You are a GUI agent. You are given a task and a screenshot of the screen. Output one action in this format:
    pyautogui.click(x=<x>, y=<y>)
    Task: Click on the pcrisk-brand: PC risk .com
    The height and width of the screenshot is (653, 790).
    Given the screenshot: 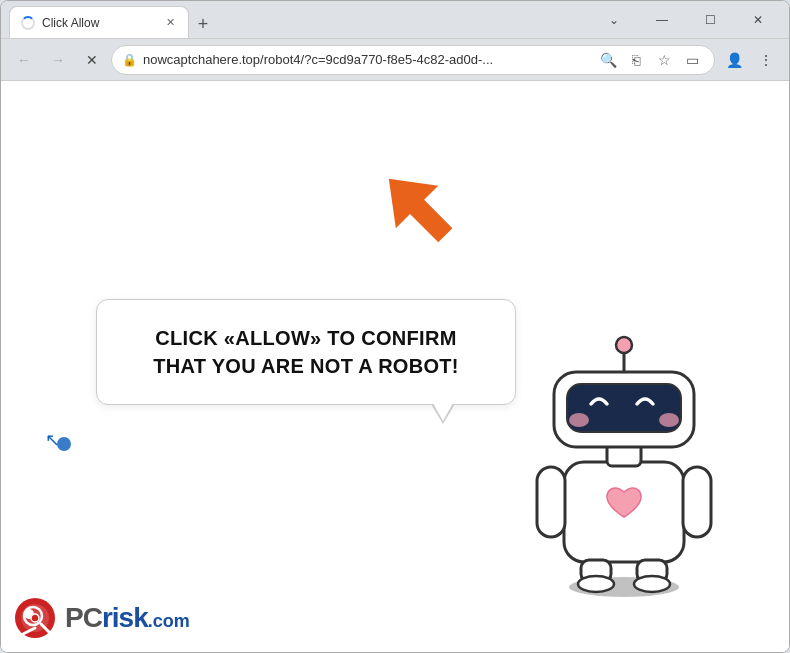 What is the action you would take?
    pyautogui.click(x=128, y=618)
    